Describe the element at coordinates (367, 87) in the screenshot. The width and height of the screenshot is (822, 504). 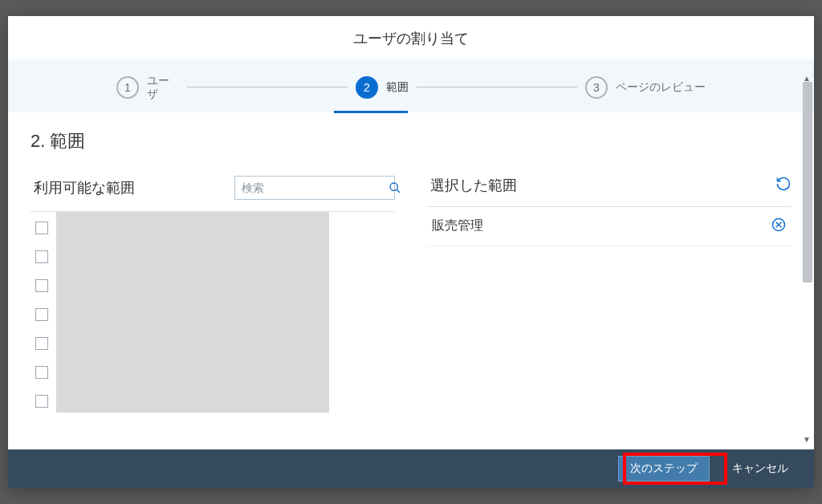
I see `step-number: 2` at that location.